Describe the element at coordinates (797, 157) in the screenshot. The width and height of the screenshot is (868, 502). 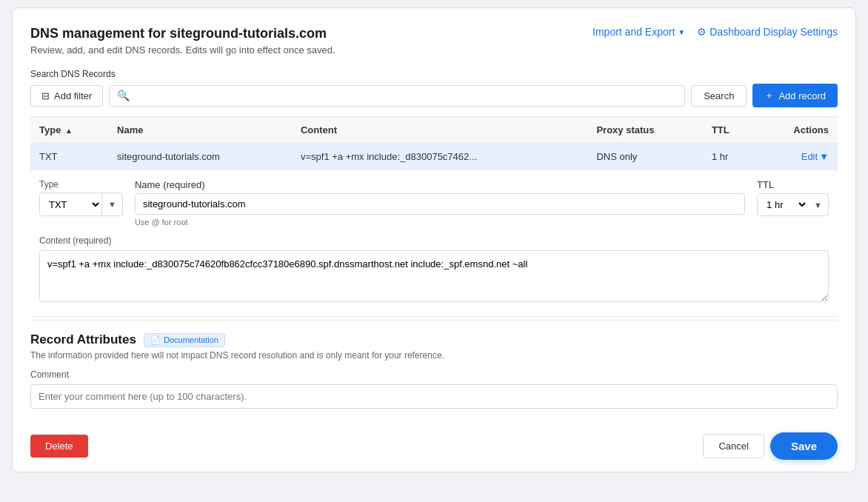
I see `row-actions: Edit ▼` at that location.